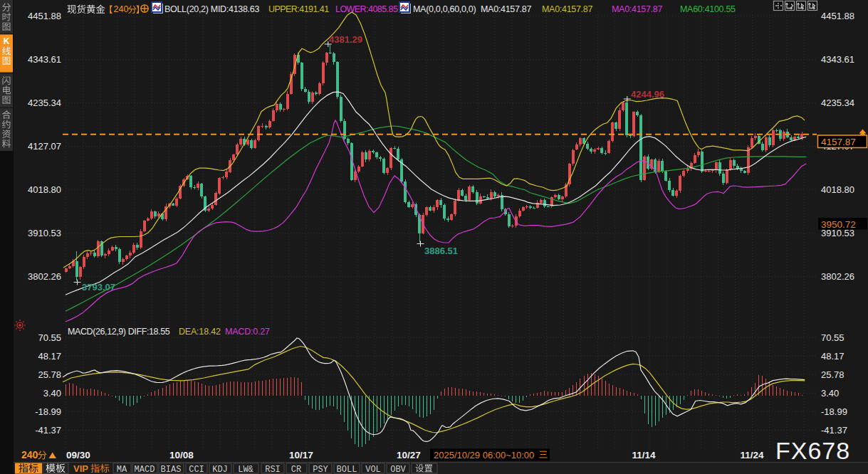 The height and width of the screenshot is (474, 868). What do you see at coordinates (220, 470) in the screenshot?
I see `svg-text: KDJ` at bounding box center [220, 470].